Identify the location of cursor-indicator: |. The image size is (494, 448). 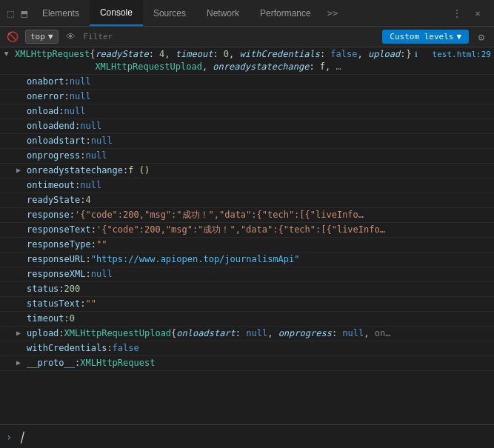
(21, 437).